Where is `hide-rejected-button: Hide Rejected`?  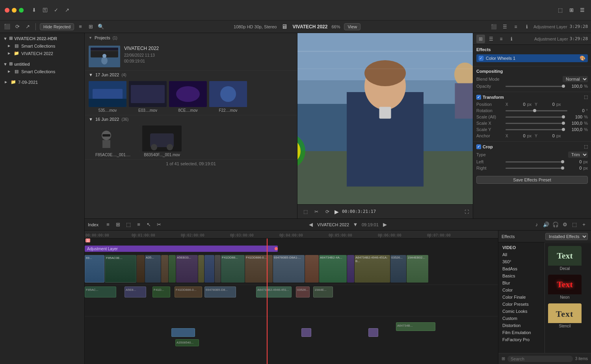
hide-rejected-button: Hide Rejected is located at coordinates (57, 27).